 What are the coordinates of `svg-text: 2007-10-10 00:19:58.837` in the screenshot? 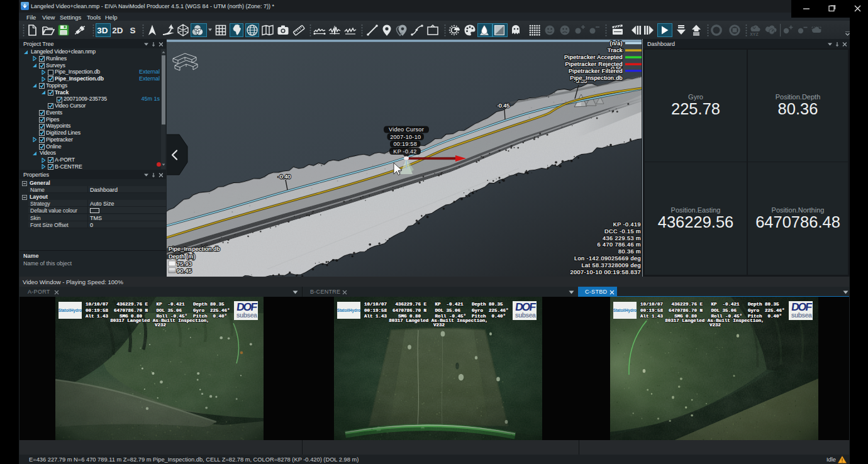 It's located at (605, 272).